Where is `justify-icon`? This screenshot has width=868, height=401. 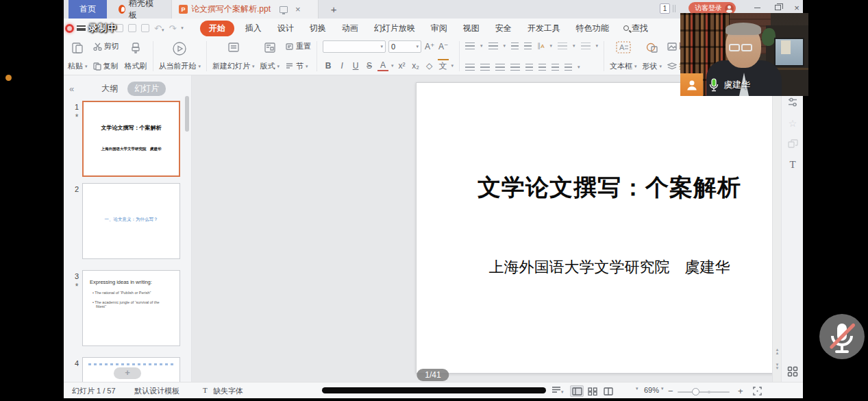 justify-icon is located at coordinates (515, 67).